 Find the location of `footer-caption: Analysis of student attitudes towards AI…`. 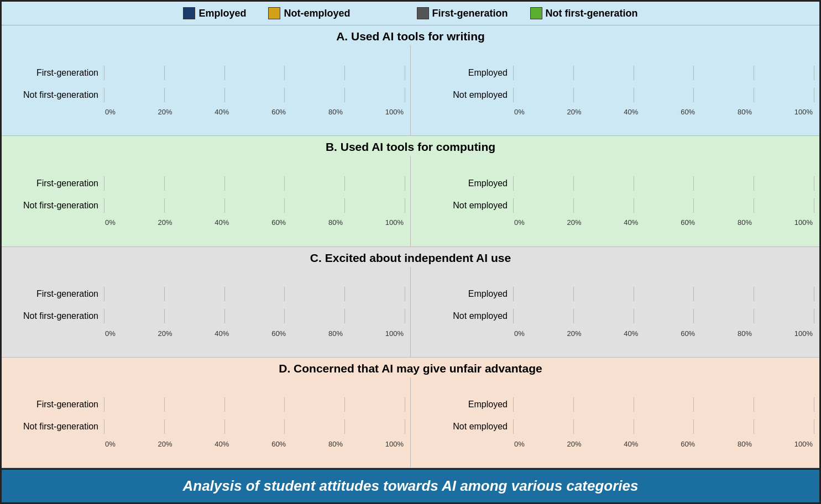

footer-caption: Analysis of student attitudes towards AI… is located at coordinates (410, 485).